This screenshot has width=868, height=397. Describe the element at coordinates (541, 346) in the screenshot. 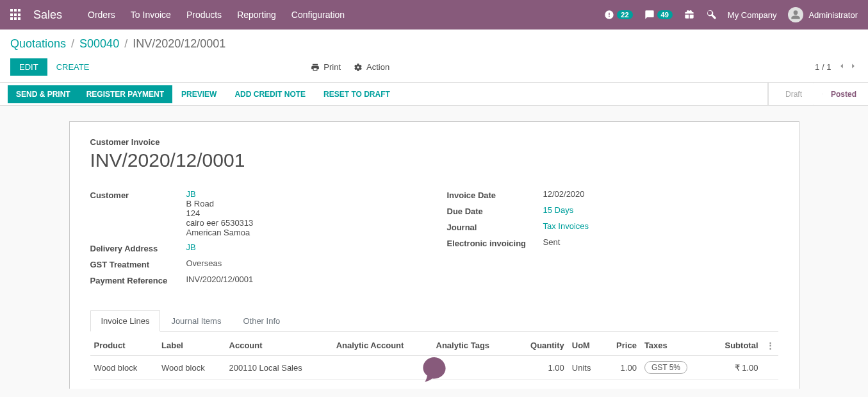

I see `th-quantity: Quantity` at that location.